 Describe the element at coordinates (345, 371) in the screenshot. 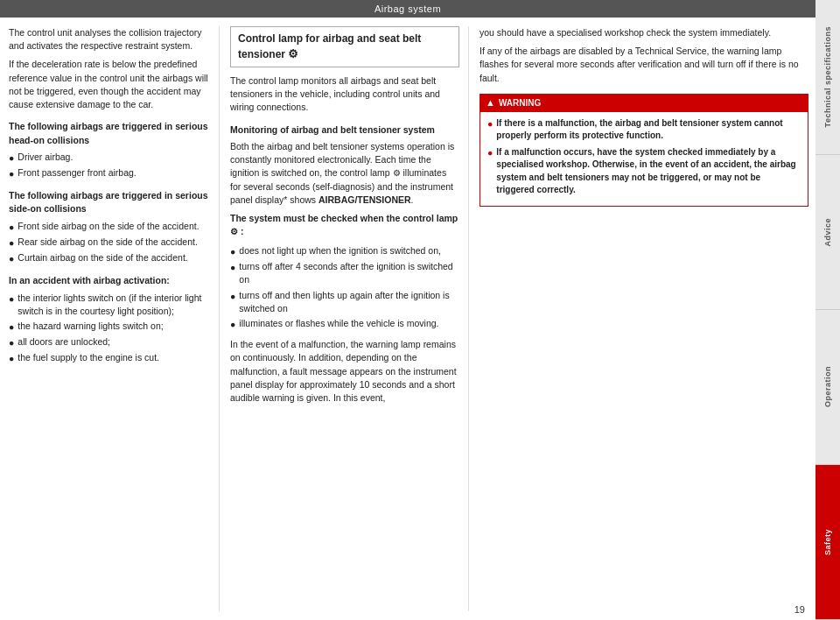

I see `malfunction-text: In the event of a malfunction, the warni…` at that location.